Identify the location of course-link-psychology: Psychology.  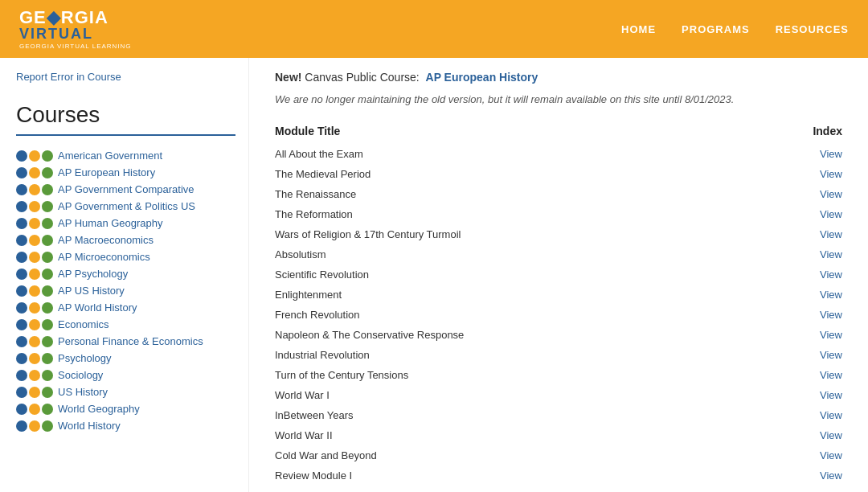
(84, 359).